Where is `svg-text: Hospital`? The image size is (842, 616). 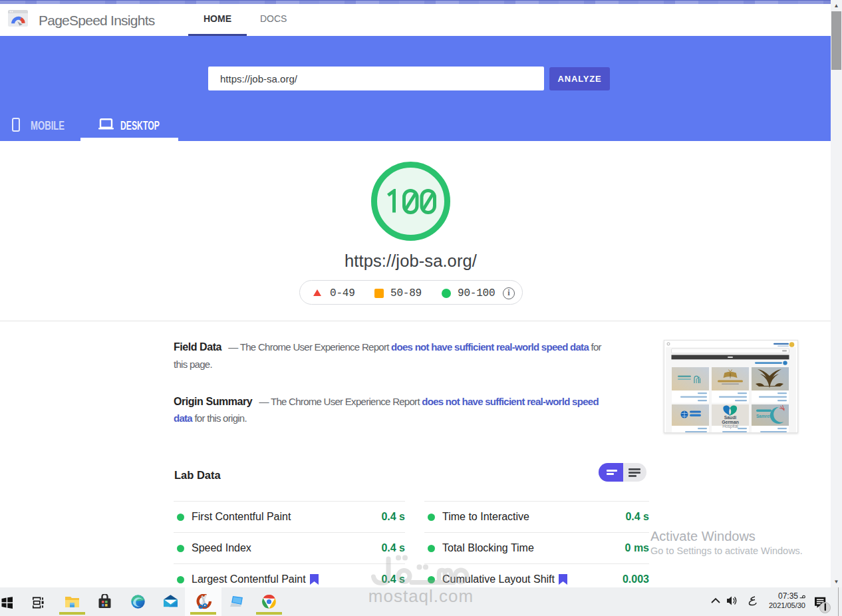 svg-text: Hospital is located at coordinates (730, 426).